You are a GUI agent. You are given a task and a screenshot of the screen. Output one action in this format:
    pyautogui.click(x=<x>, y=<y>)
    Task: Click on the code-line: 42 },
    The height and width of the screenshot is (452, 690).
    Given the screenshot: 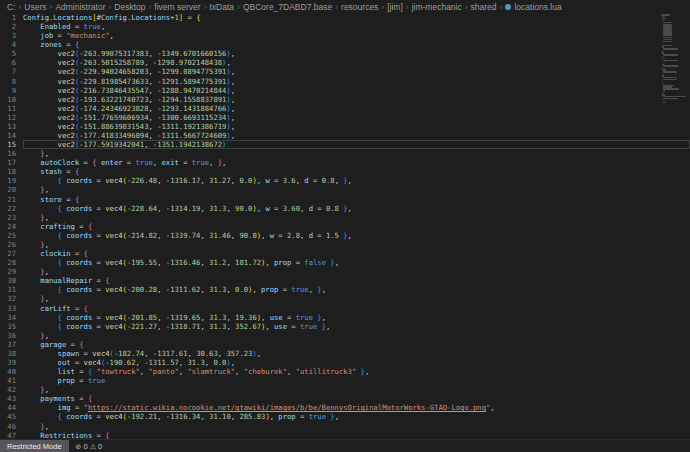 What is the action you would take?
    pyautogui.click(x=345, y=390)
    